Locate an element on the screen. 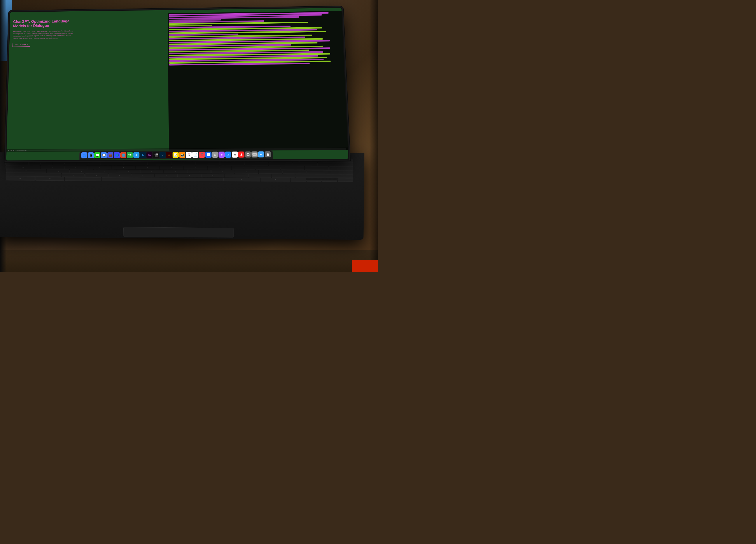 The height and width of the screenshot is (544, 756). key-q: Q is located at coordinates (52, 167).